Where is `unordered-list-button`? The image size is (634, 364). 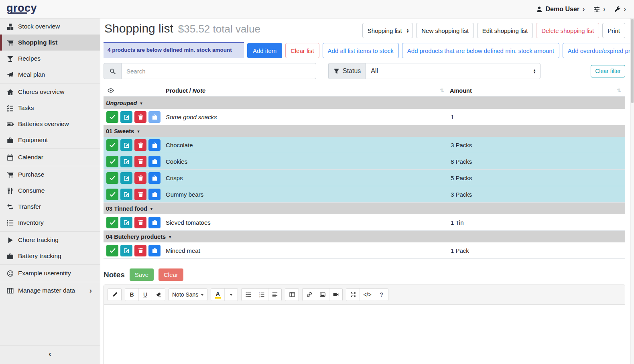
unordered-list-button is located at coordinates (248, 295).